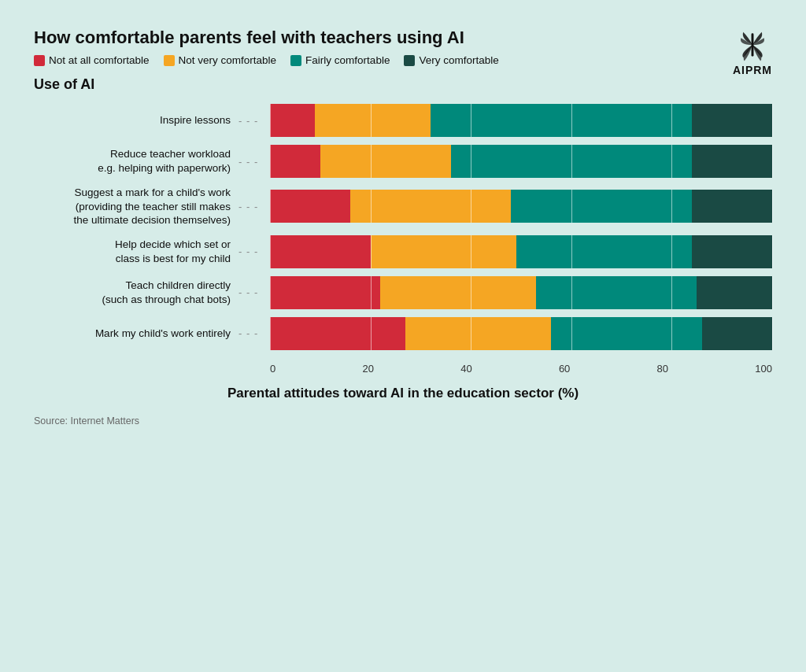  Describe the element at coordinates (752, 70) in the screenshot. I see `aiprm-text: AIPRM` at that location.